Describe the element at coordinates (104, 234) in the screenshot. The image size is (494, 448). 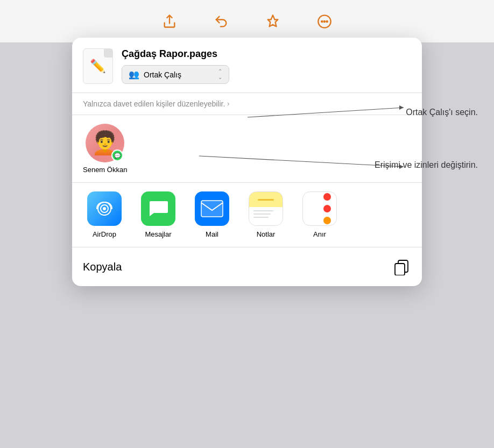
I see `airdrop-label: AirDrop` at that location.